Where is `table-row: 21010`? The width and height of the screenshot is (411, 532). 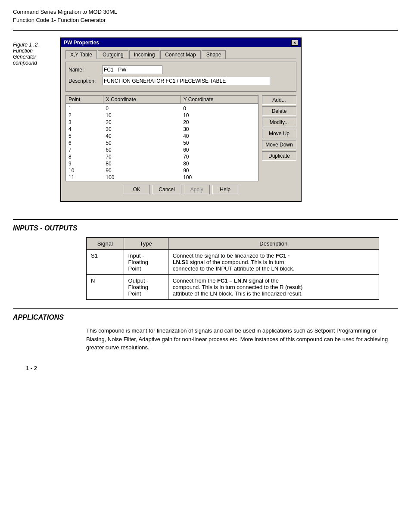
table-row: 21010 is located at coordinates (162, 115).